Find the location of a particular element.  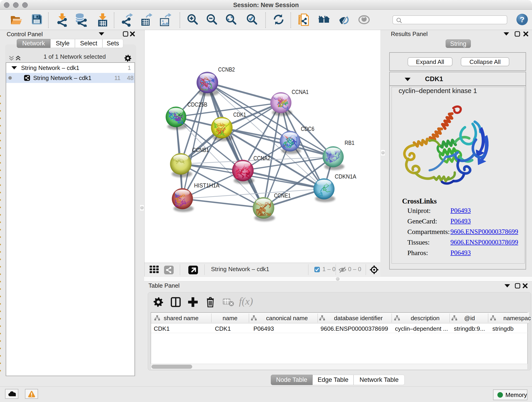

svg-text: CDC25B is located at coordinates (197, 104).